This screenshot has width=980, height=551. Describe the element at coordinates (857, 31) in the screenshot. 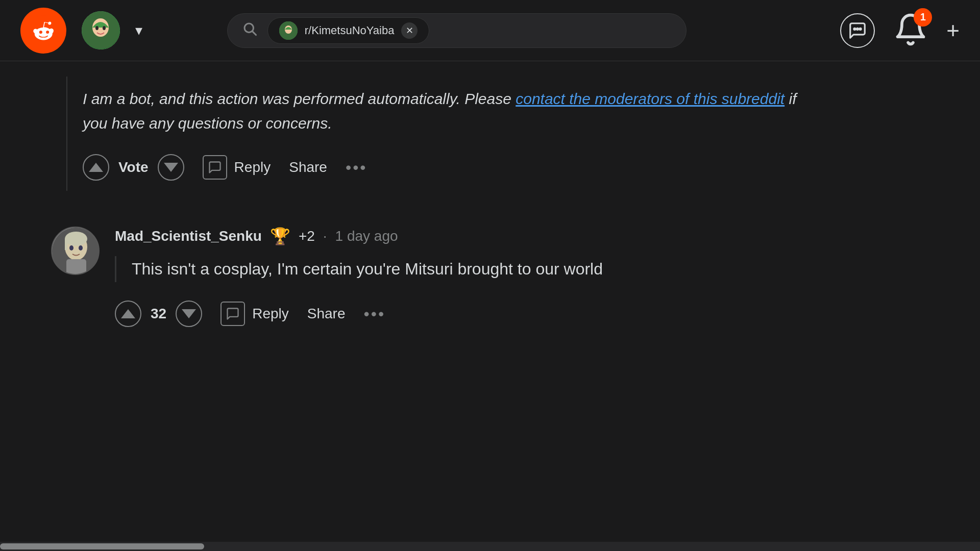

I see `chat-button` at that location.